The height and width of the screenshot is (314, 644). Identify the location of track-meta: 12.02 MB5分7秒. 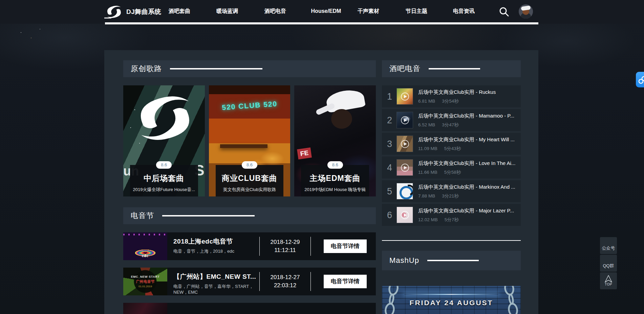
(469, 220).